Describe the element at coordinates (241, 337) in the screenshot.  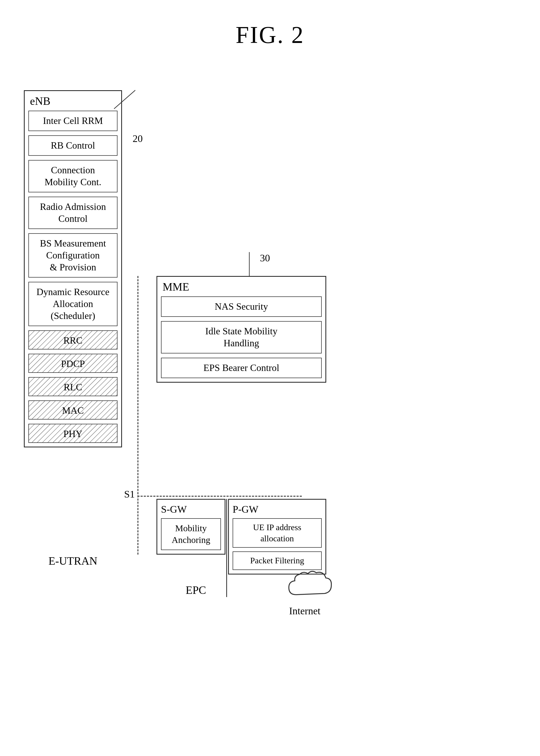
I see `mme-box-idle-state: Idle State MobilityHandling` at that location.